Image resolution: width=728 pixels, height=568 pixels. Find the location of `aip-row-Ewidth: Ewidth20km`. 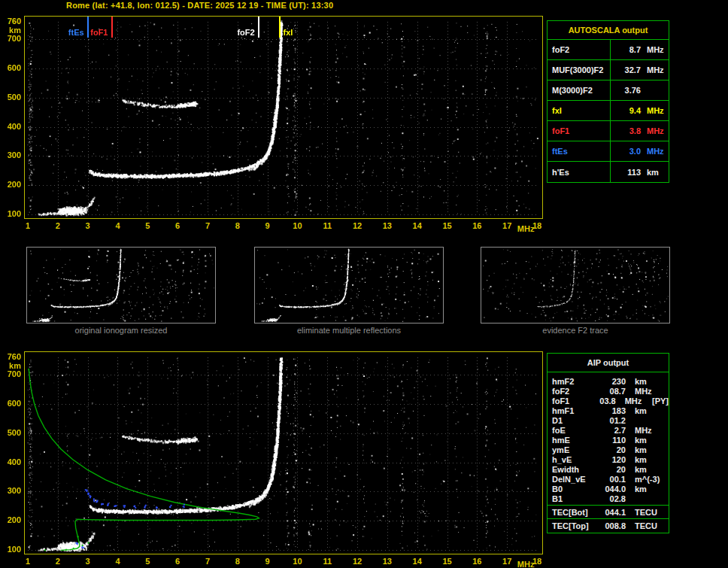

aip-row-Ewidth: Ewidth20km is located at coordinates (608, 469).